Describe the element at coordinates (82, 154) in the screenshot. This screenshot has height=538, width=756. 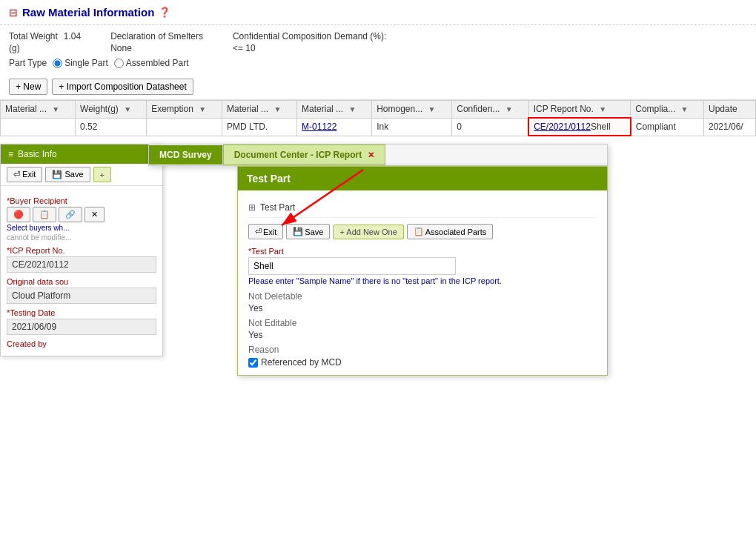
I see `left-panel-header: ≡ Basic Info` at that location.